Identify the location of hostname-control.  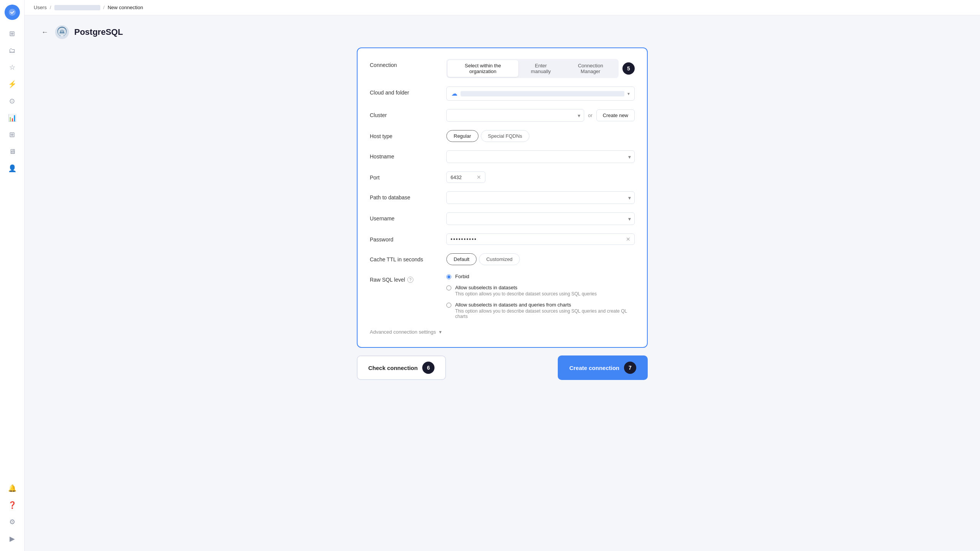
(541, 157).